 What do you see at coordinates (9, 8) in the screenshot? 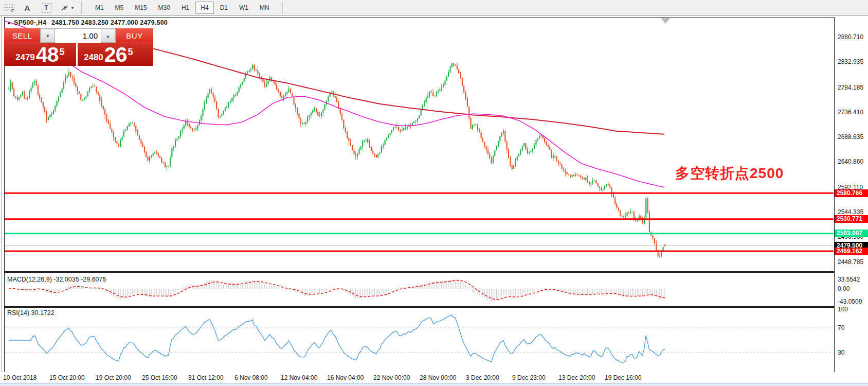
I see `indicator-list-icon: F` at bounding box center [9, 8].